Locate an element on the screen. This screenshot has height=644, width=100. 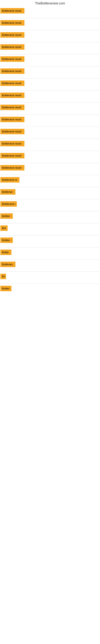
result-row: Bottle is located at coordinates (50, 254).